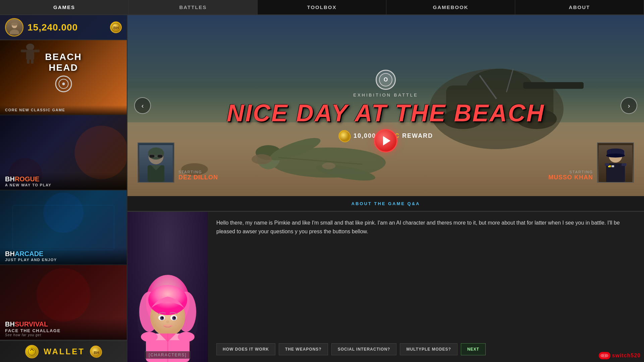 The image size is (644, 362). Describe the element at coordinates (387, 141) in the screenshot. I see `play-triangle-icon` at that location.